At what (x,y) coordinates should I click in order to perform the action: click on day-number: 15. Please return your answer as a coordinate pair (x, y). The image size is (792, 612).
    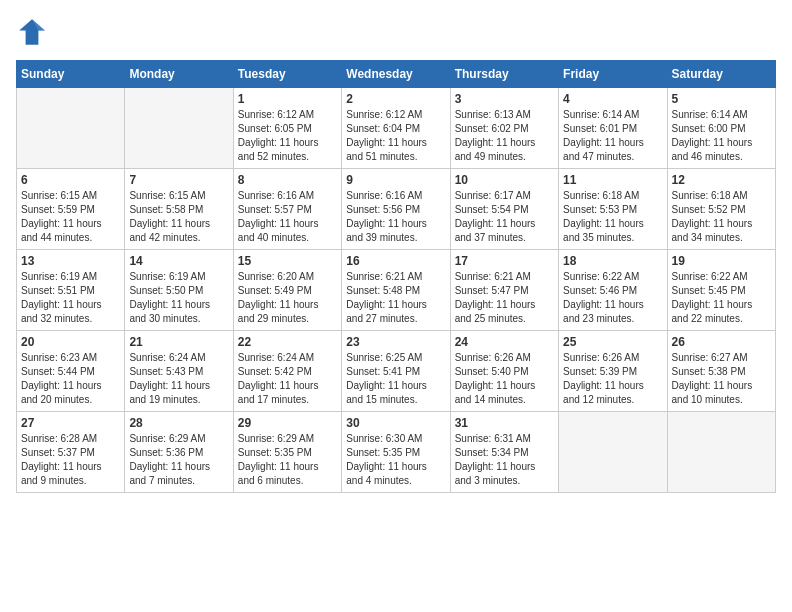
    Looking at the image, I should click on (288, 261).